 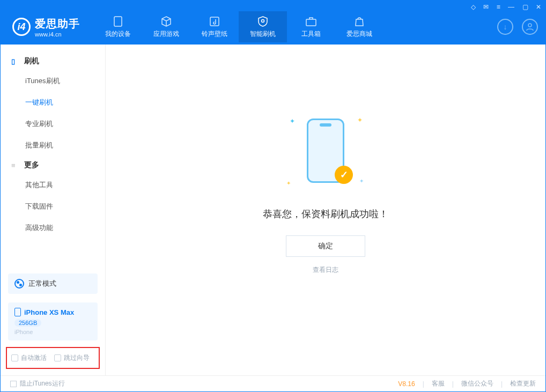 I want to click on view-log-link: 查看日志, so click(x=326, y=270).